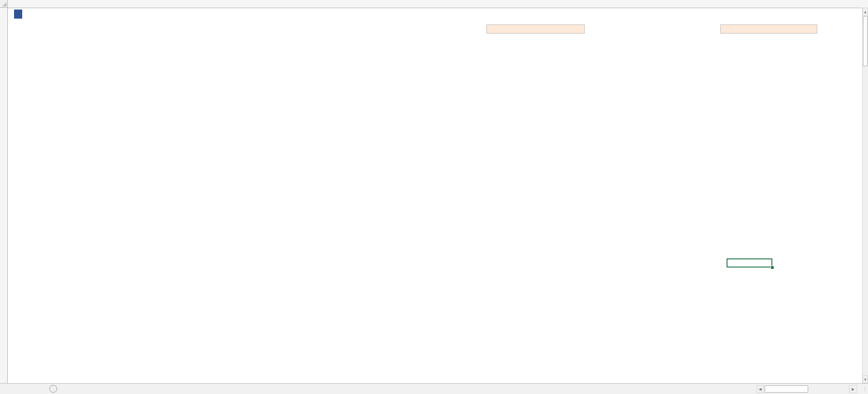  Describe the element at coordinates (18, 389) in the screenshot. I see `sheet-nav-next-icon` at that location.